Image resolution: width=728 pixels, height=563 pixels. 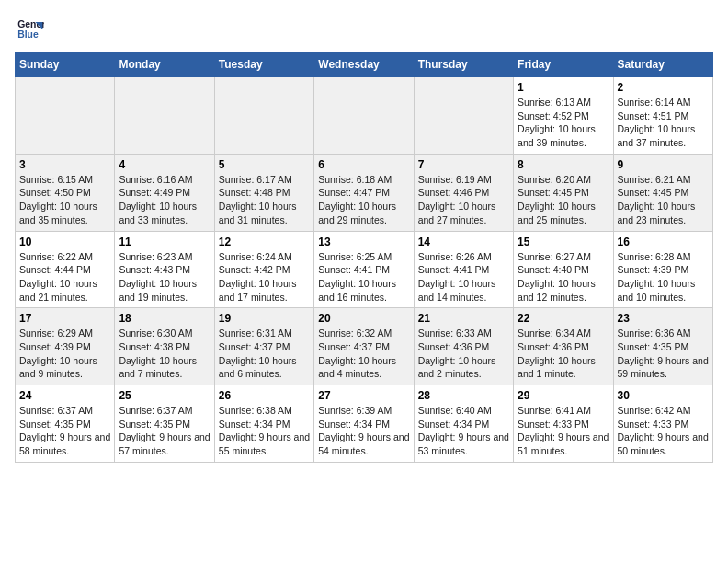 I want to click on day-number: 27, so click(x=364, y=396).